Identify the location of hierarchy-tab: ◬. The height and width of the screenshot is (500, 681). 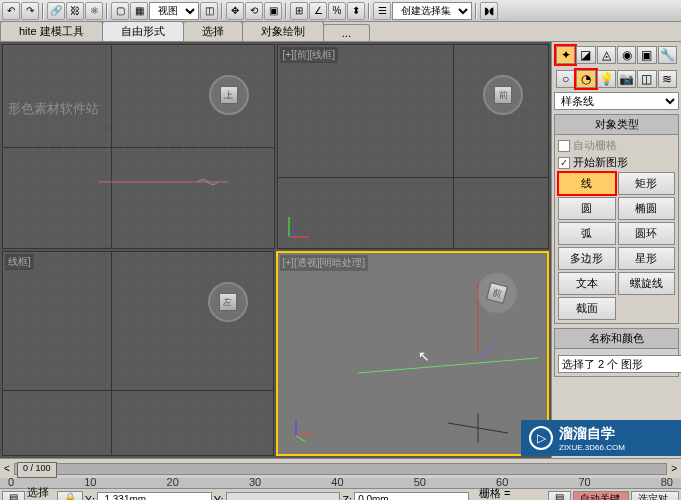
(606, 55).